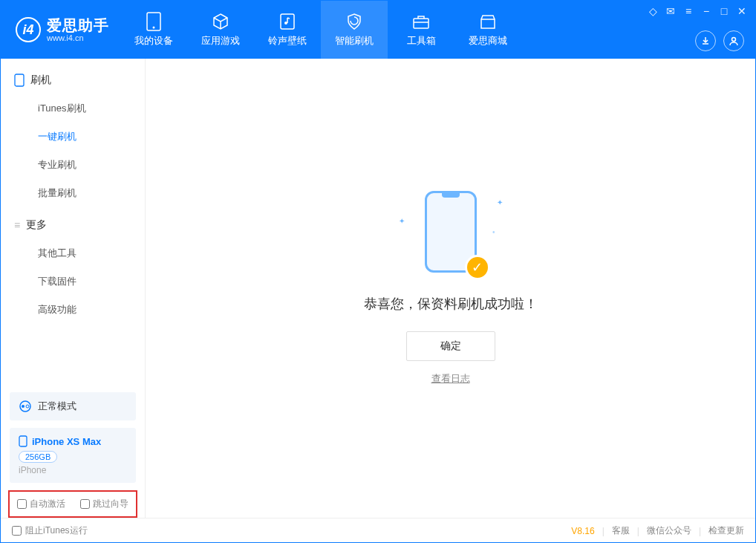 The width and height of the screenshot is (756, 543). Describe the element at coordinates (669, 530) in the screenshot. I see `footer-wechat: 微信公众号` at that location.